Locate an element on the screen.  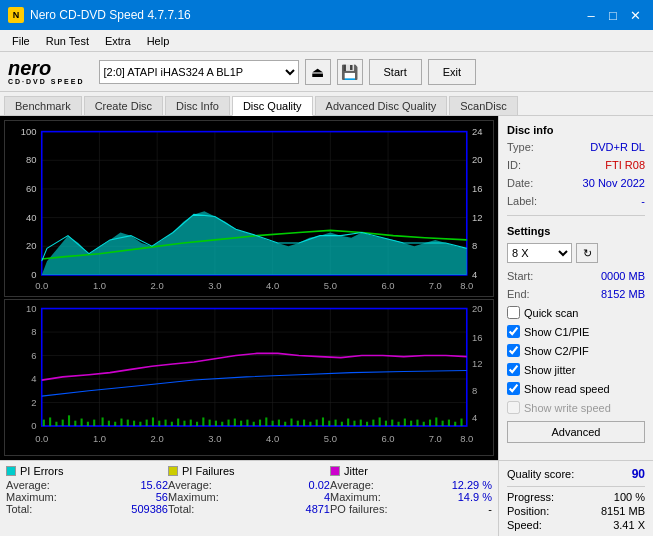
show-jitter-checkbox is located at coordinates (514, 370).